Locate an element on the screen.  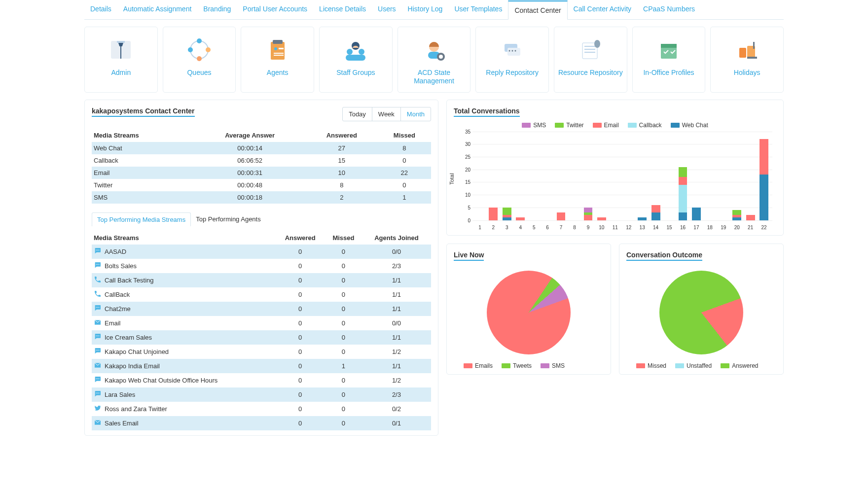
cell-name: Call Back Testing is located at coordinates (183, 280).